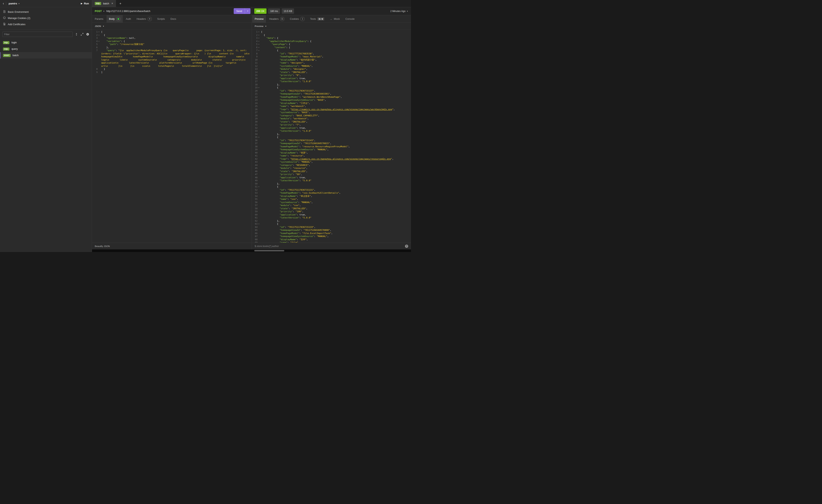 The width and height of the screenshot is (822, 504). I want to click on url-input: http://127.0.0.1:8881/pamirs/base/batch, so click(169, 11).